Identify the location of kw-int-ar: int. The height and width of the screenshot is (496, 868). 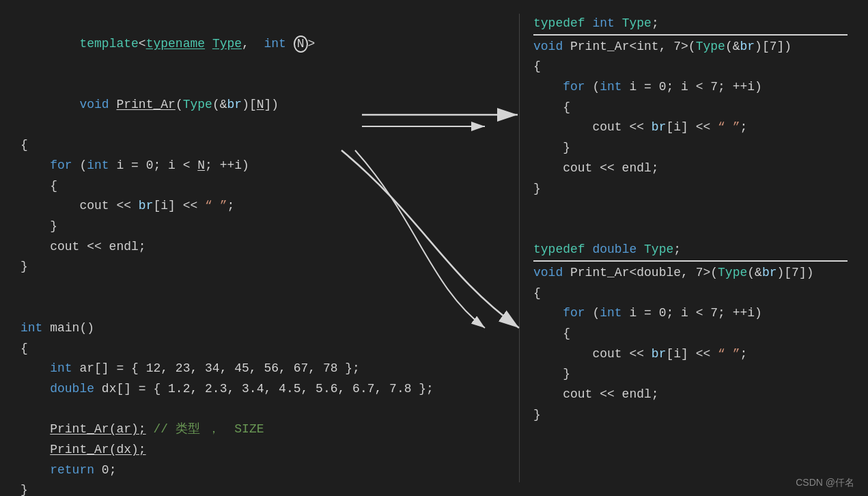
(61, 368).